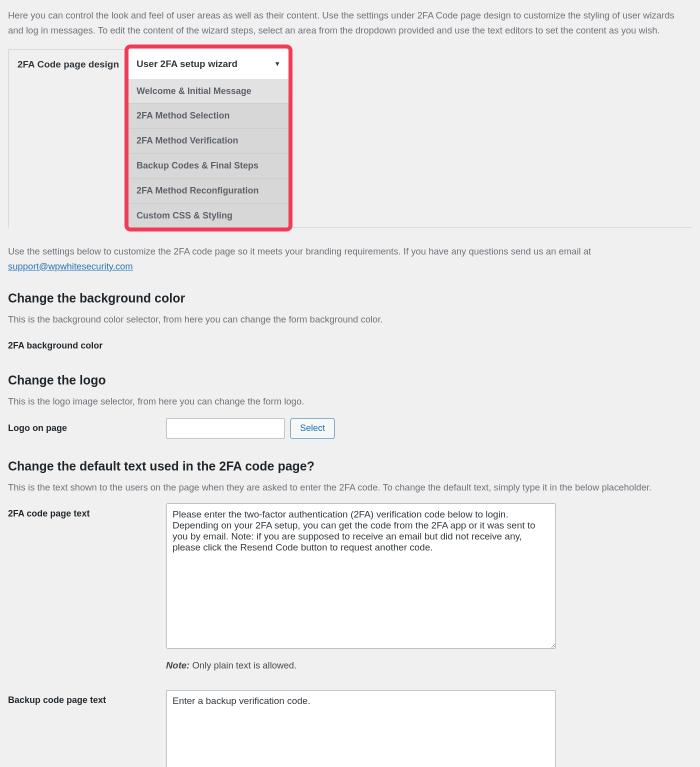 The image size is (700, 767). Describe the element at coordinates (83, 427) in the screenshot. I see `label-logo-on-page: Logo on page` at that location.